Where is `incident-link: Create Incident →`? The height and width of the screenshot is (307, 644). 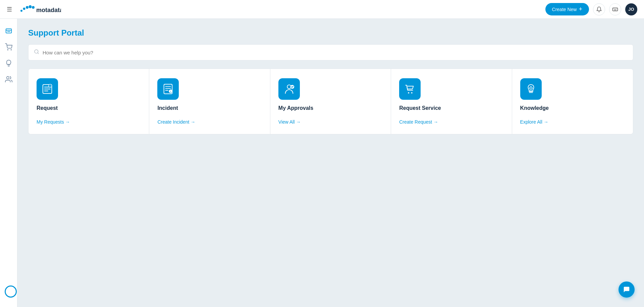 incident-link: Create Incident → is located at coordinates (209, 122).